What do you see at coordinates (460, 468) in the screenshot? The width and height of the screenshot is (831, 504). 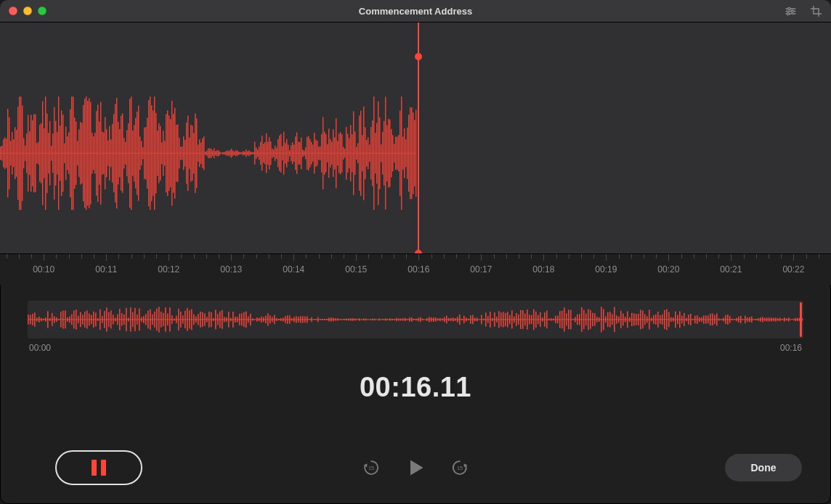 I see `skip-forward-15-icon: 15` at bounding box center [460, 468].